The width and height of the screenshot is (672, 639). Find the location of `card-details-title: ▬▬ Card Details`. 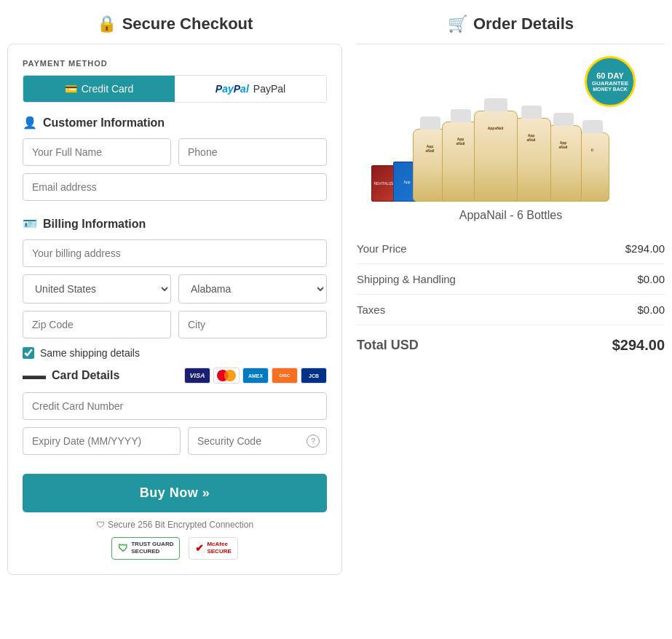

card-details-title: ▬▬ Card Details is located at coordinates (71, 376).